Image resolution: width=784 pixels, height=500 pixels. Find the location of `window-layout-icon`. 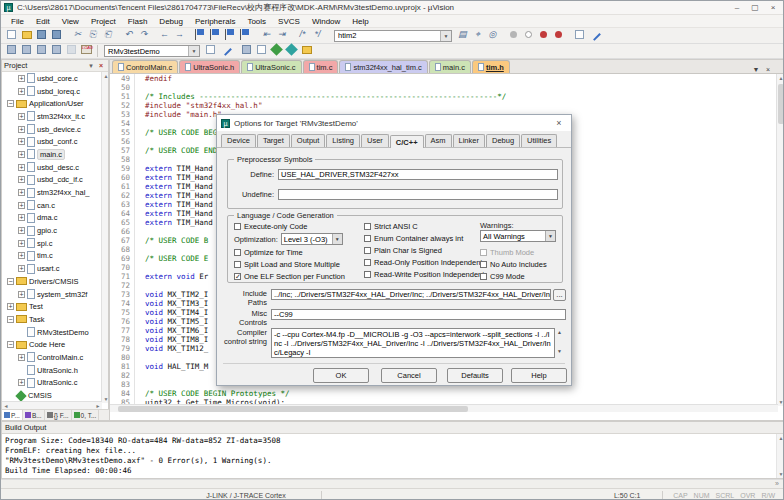

window-layout-icon is located at coordinates (580, 34).